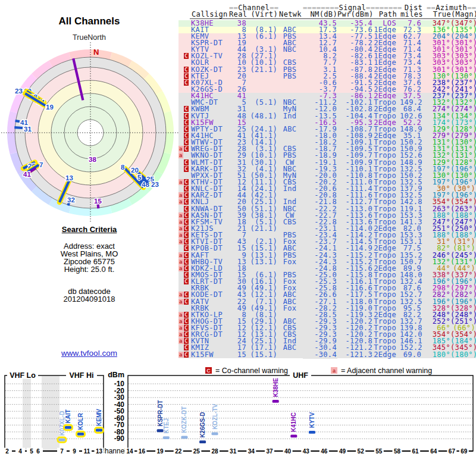  What do you see at coordinates (167, 426) in the screenshot?
I see `bar-label-KTEJ: KTEJ` at bounding box center [167, 426].